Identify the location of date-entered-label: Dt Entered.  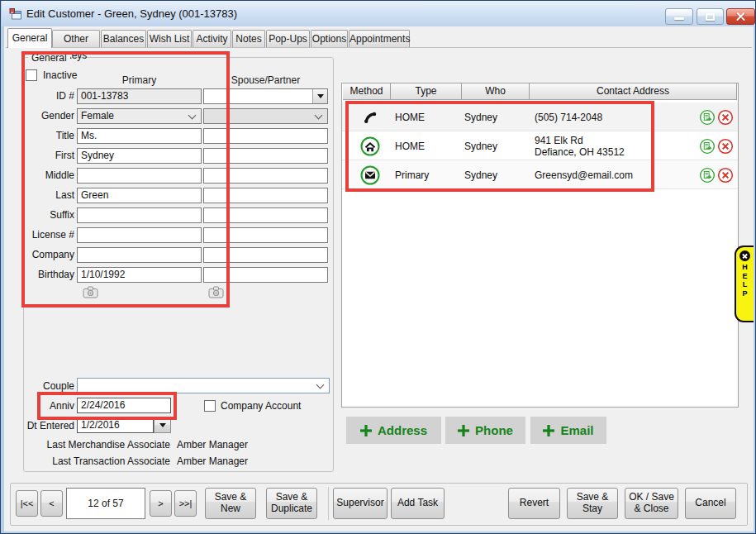
(43, 427).